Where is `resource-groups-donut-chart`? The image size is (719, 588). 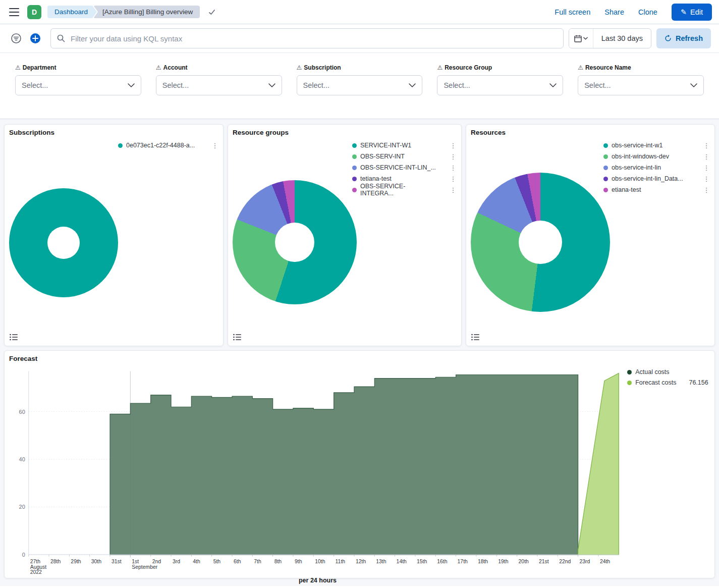 resource-groups-donut-chart is located at coordinates (295, 242).